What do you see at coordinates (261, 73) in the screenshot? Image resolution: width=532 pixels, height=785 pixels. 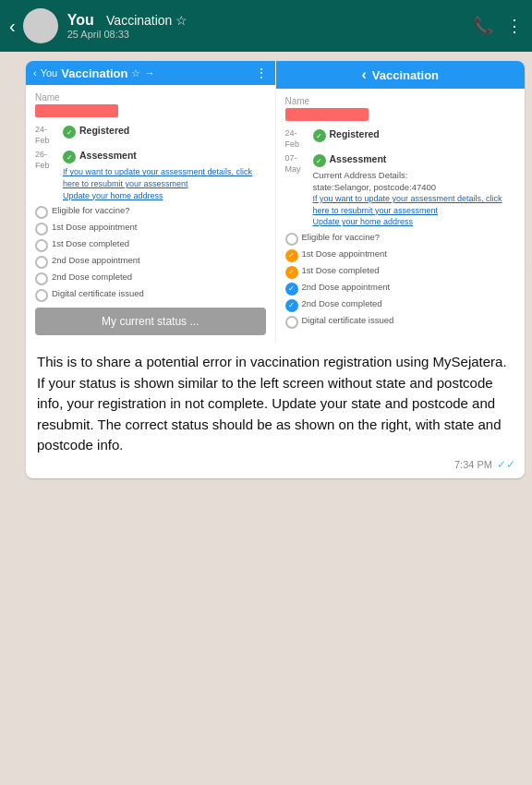 I see `dots-icon: ⋮` at bounding box center [261, 73].